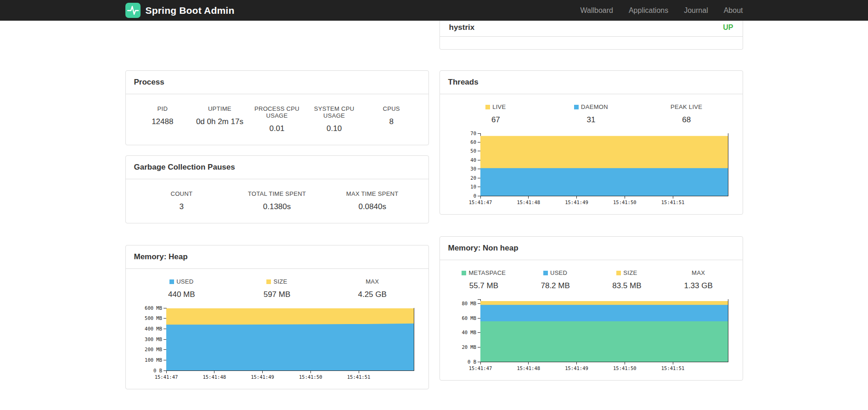 Image resolution: width=868 pixels, height=410 pixels. I want to click on stat-value: 0.1380s, so click(277, 207).